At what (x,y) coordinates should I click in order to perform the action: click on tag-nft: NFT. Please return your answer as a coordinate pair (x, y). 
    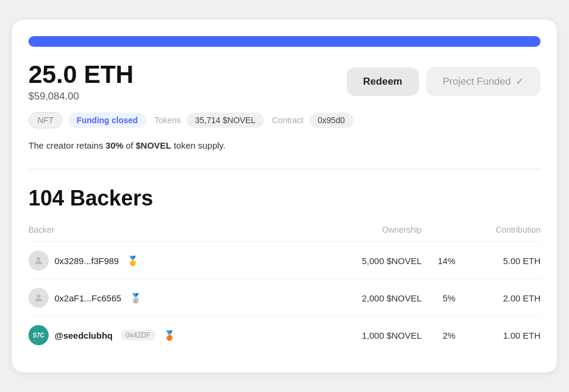
    Looking at the image, I should click on (45, 120).